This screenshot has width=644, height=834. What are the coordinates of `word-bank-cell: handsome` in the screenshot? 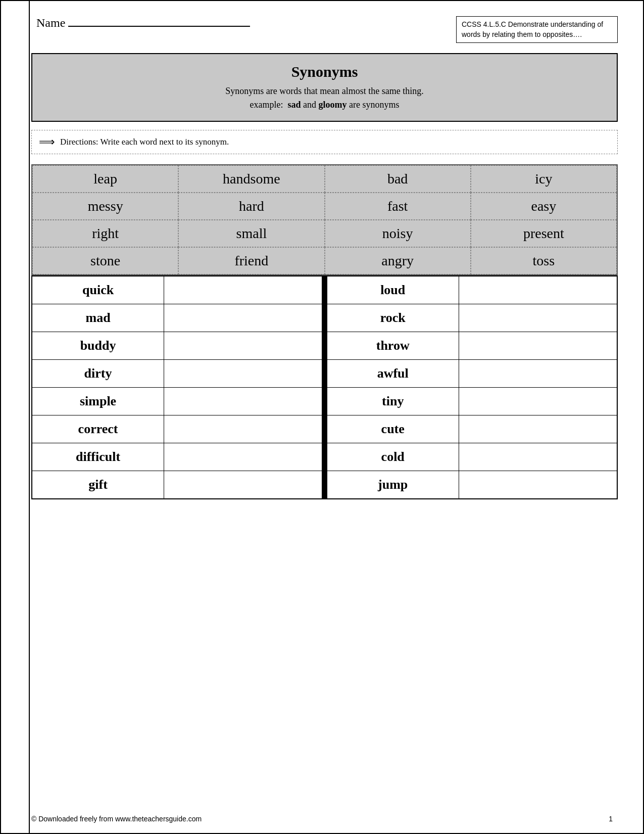 It's located at (252, 179).